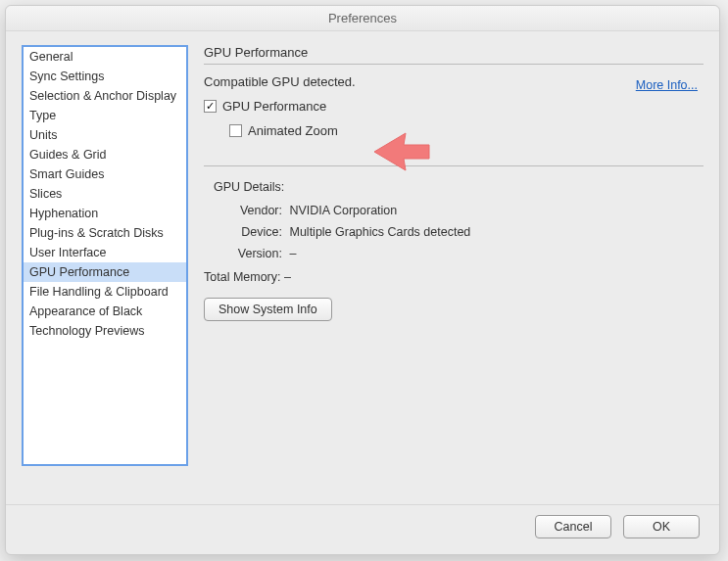 The image size is (728, 561). I want to click on compat-status-text: Compatible GPU detected., so click(280, 82).